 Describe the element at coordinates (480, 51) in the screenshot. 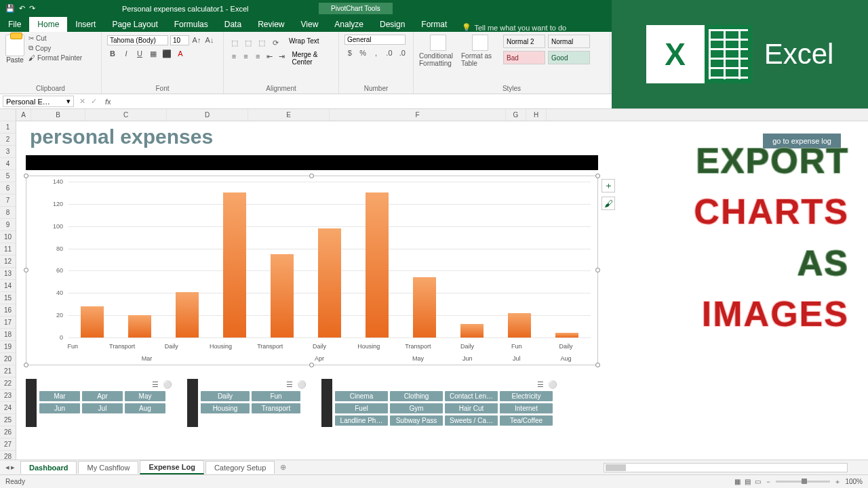

I see `format-as-table-button: Format as Table` at that location.